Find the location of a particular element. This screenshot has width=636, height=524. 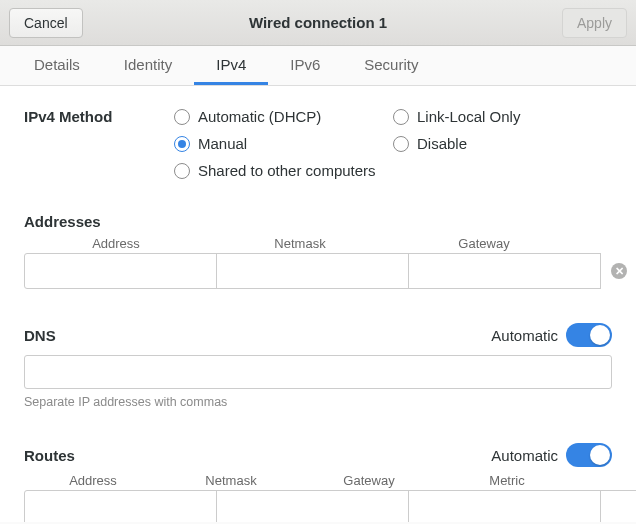

radio-label: Disable is located at coordinates (442, 144).